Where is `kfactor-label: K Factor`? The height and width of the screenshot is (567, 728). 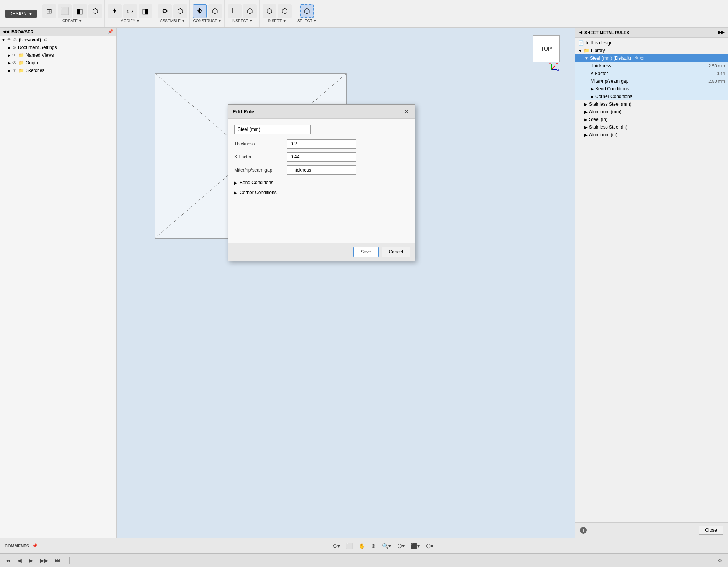 kfactor-label: K Factor is located at coordinates (259, 157).